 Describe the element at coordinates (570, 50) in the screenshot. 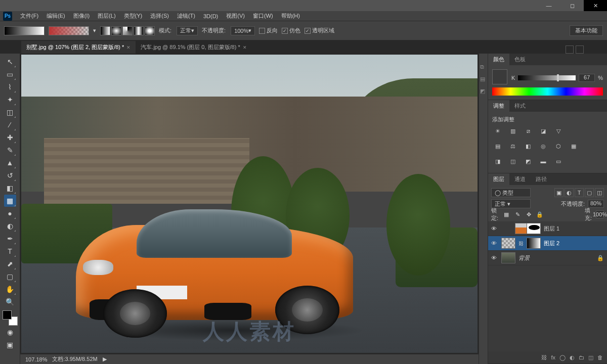

I see `ruler-icon` at that location.